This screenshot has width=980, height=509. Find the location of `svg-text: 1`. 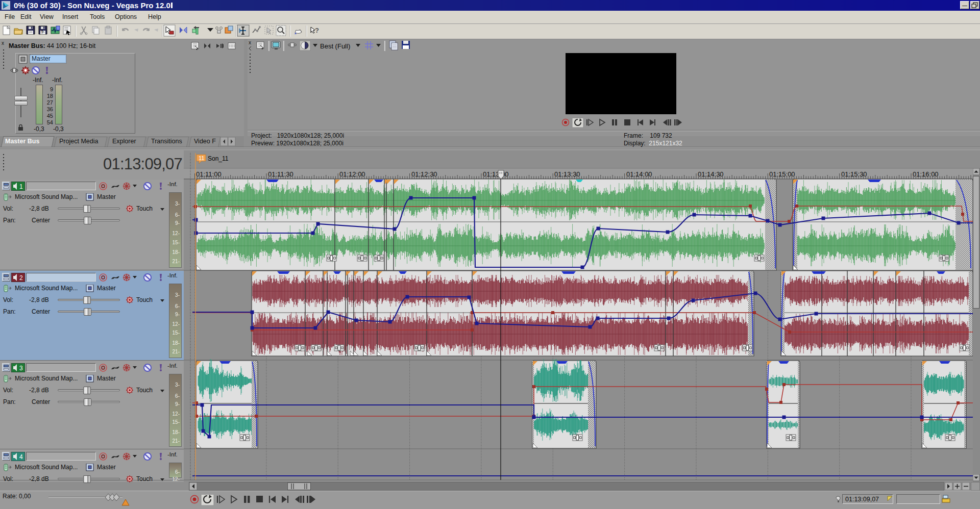

svg-text: 1 is located at coordinates (21, 187).